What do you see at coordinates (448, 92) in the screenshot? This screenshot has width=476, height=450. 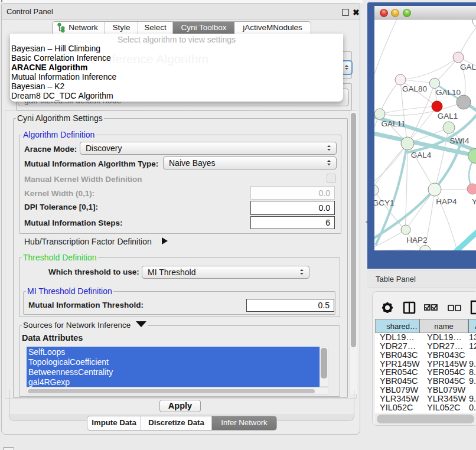 I see `svg-text: GAL10` at bounding box center [448, 92].